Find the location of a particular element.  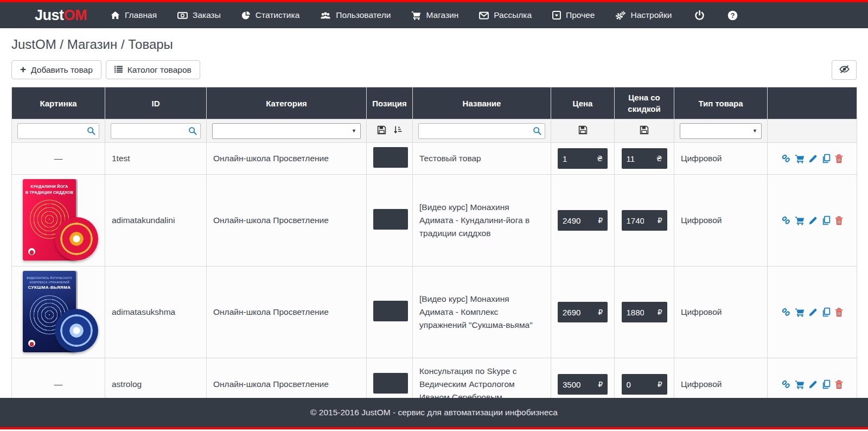

catalog-label: Католог товаров is located at coordinates (159, 70).